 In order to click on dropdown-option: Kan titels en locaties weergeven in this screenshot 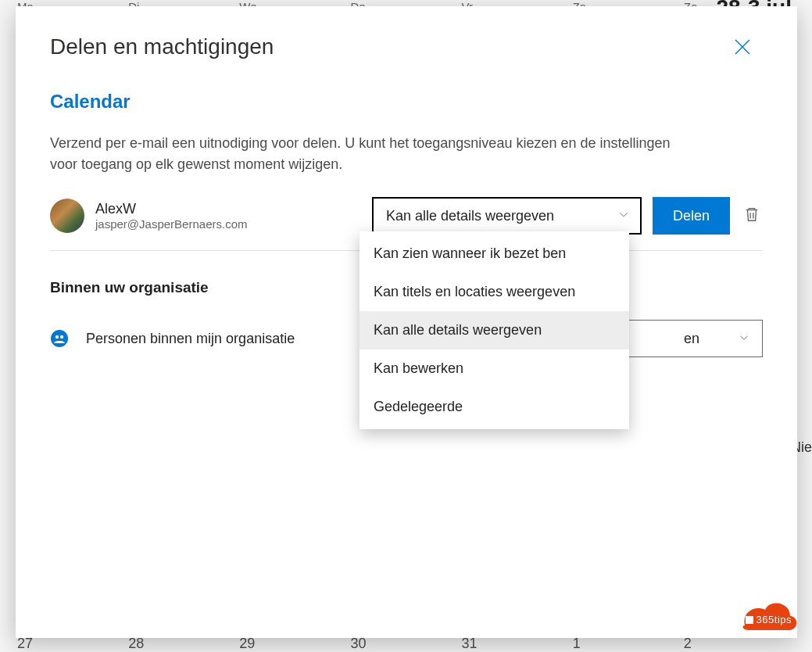, I will do `click(494, 292)`.